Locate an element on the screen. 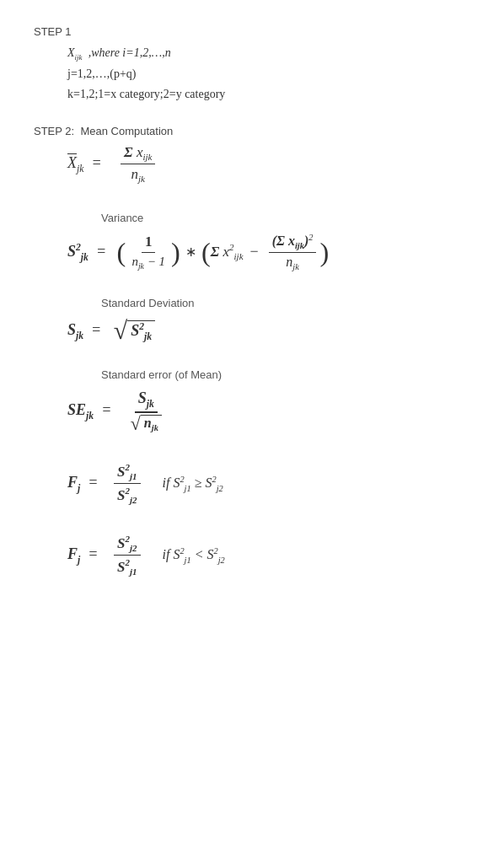 The height and width of the screenshot is (843, 504). mean-lhs: Xjk = is located at coordinates (86, 164).